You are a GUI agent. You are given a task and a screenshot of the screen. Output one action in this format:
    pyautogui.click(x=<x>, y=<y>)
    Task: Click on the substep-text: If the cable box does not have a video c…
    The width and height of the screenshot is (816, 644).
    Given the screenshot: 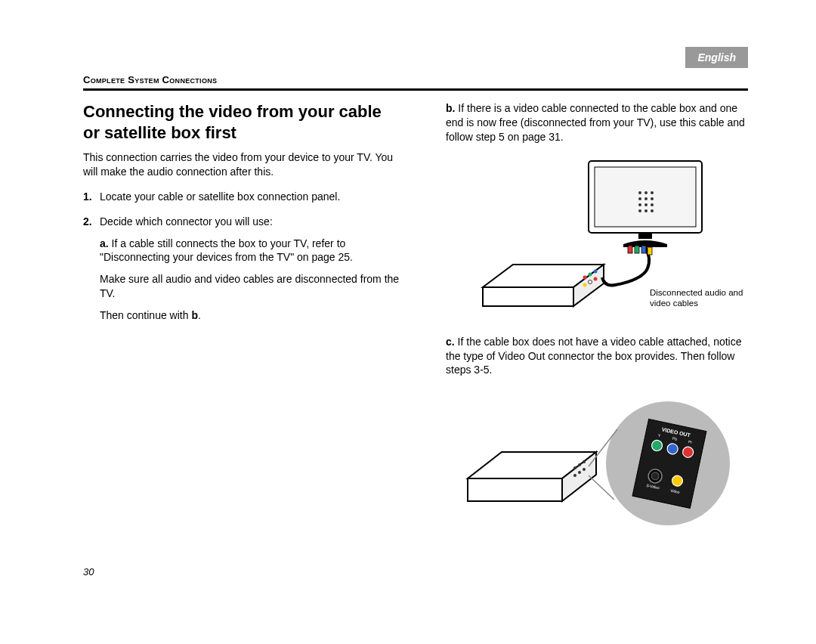 What is the action you would take?
    pyautogui.click(x=594, y=356)
    